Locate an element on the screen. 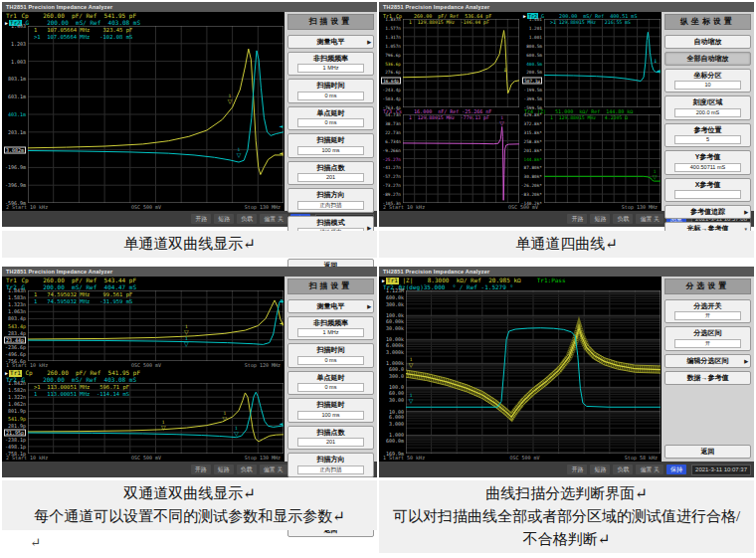 This screenshot has height=558, width=756. axis-label: 1.322n is located at coordinates (17, 398).